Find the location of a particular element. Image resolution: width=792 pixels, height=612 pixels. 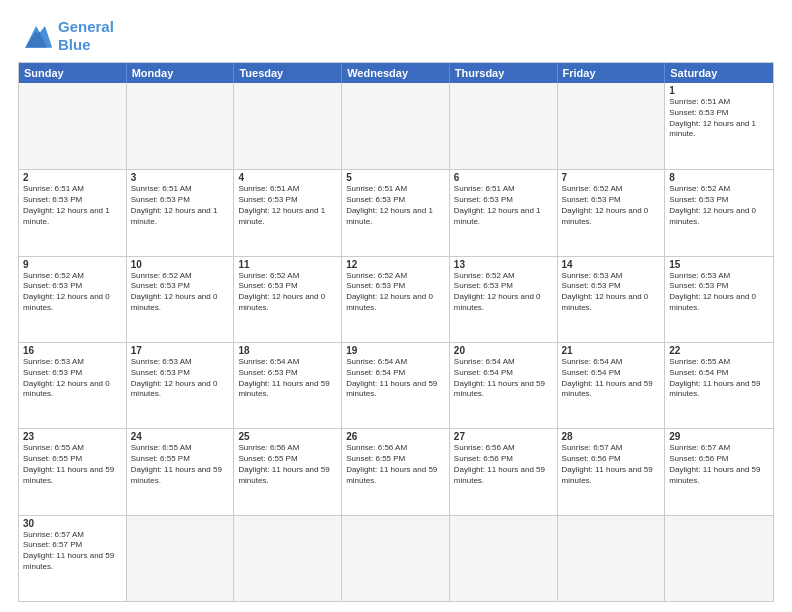

calendar-cell: 29Sunrise: 6:57 AM Sunset: 6:56 PM Dayli… is located at coordinates (719, 472).